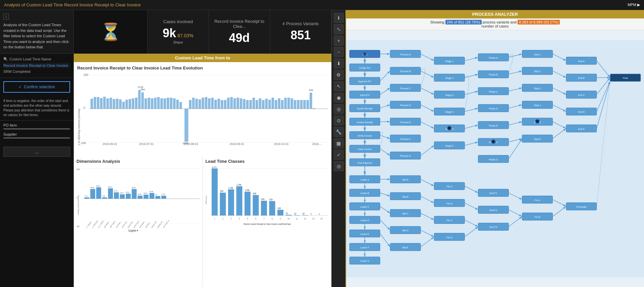 The image size is (644, 287). I want to click on wrench-toolbar-btn: 🔧, so click(339, 132).